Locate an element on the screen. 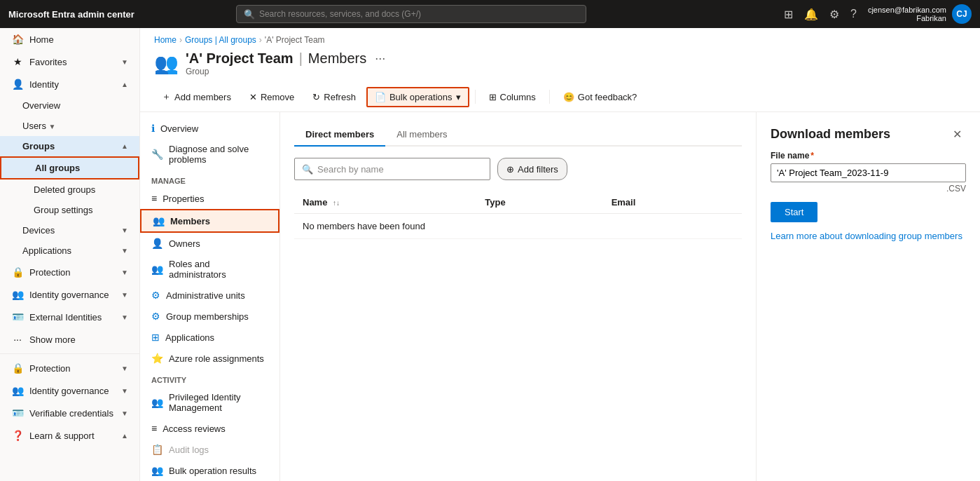 The image size is (980, 481). breadcrumb-sep-1: › is located at coordinates (181, 40).